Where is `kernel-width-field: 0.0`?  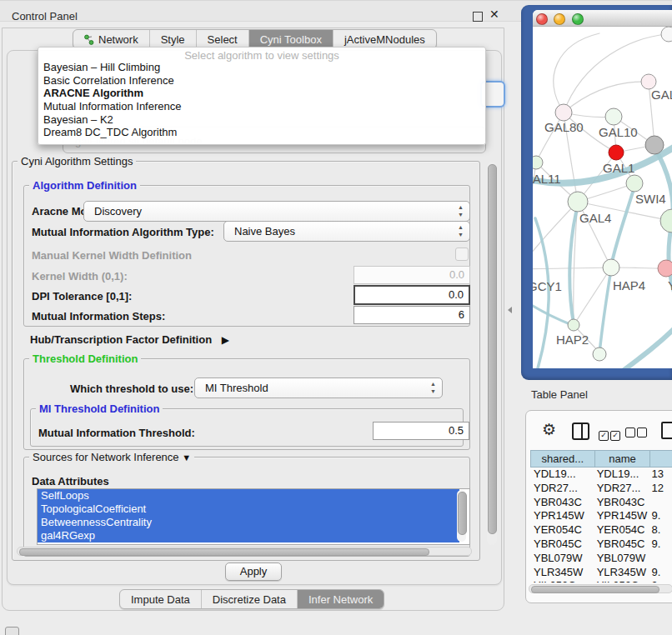 kernel-width-field: 0.0 is located at coordinates (412, 275).